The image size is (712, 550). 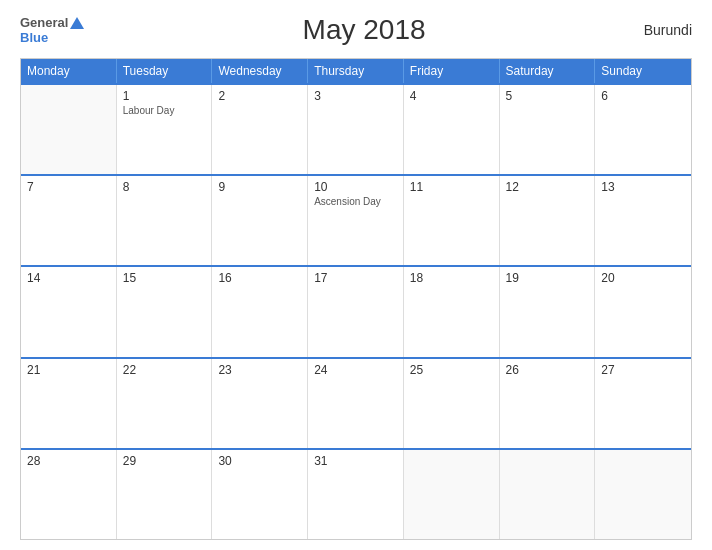 I want to click on holiday-name: Labour Day, so click(x=164, y=110).